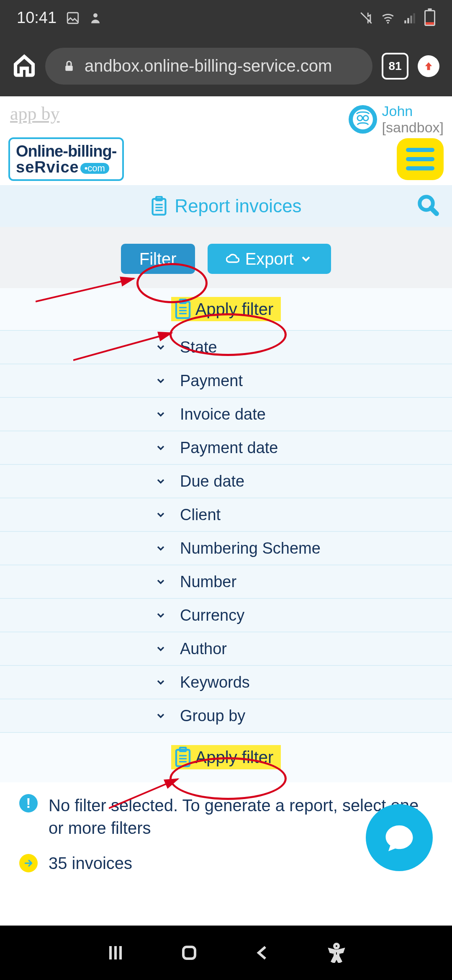 The width and height of the screenshot is (452, 980). Describe the element at coordinates (429, 66) in the screenshot. I see `update-icon` at that location.